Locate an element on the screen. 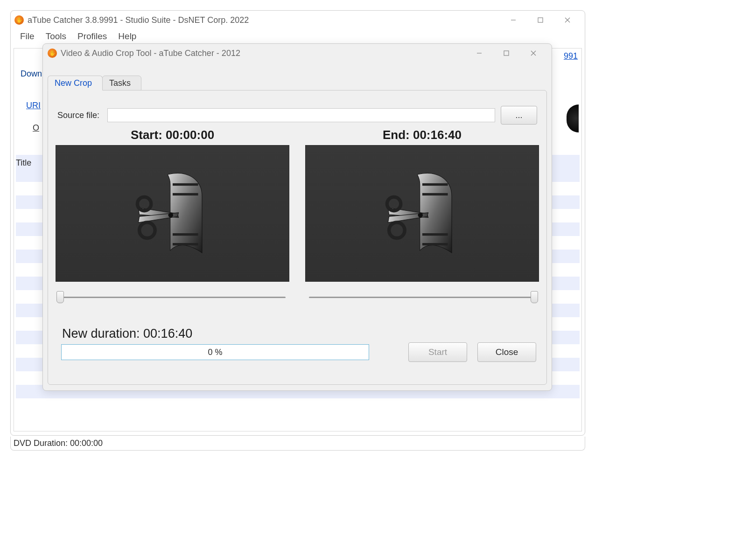 Image resolution: width=756 pixels, height=556 pixels. partial-circular-graphic is located at coordinates (573, 118).